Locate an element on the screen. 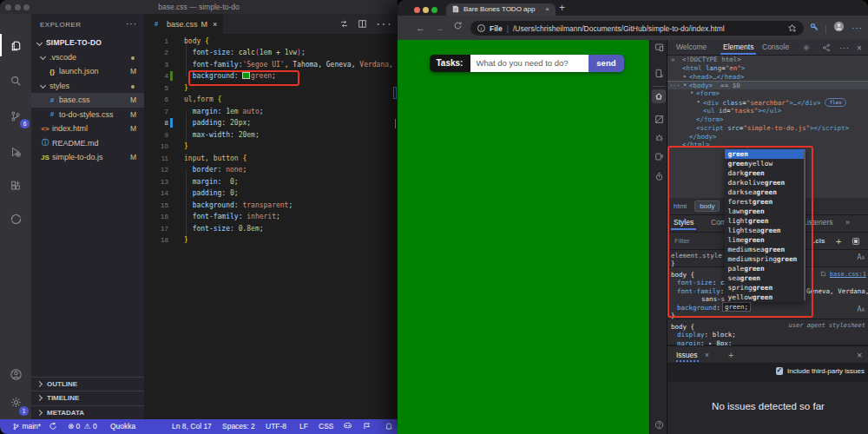  tree-item-.vscode: .vscode is located at coordinates (88, 57).